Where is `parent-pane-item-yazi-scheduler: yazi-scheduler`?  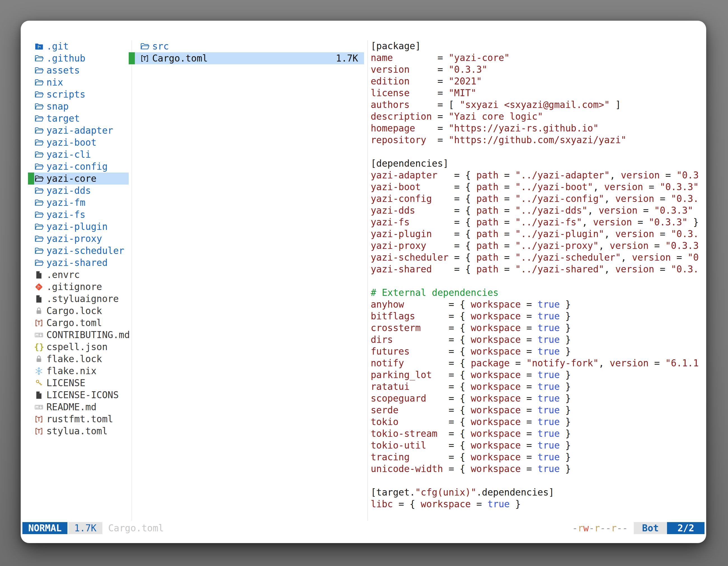 parent-pane-item-yazi-scheduler: yazi-scheduler is located at coordinates (78, 251).